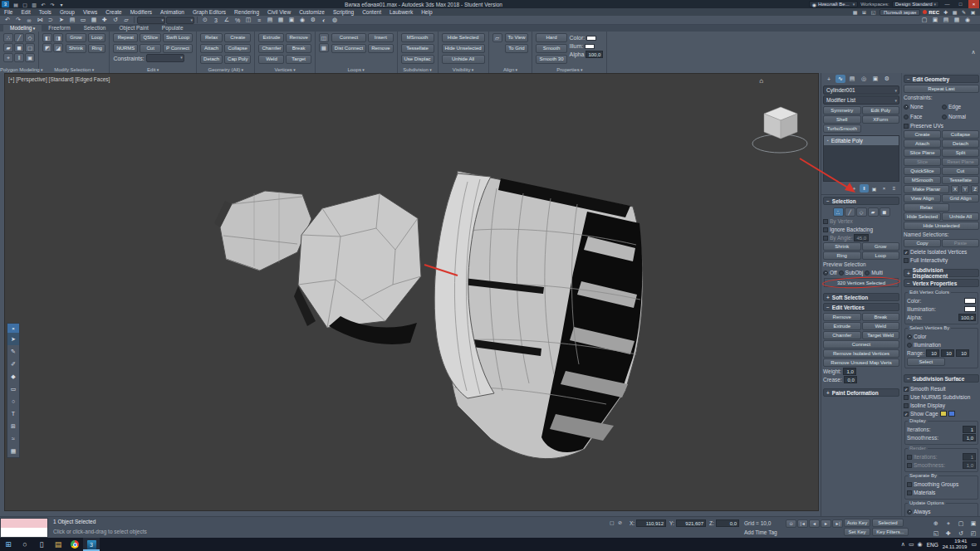 The image size is (980, 551). I want to click on hide-unselected-button: Hide Unselected, so click(942, 226).